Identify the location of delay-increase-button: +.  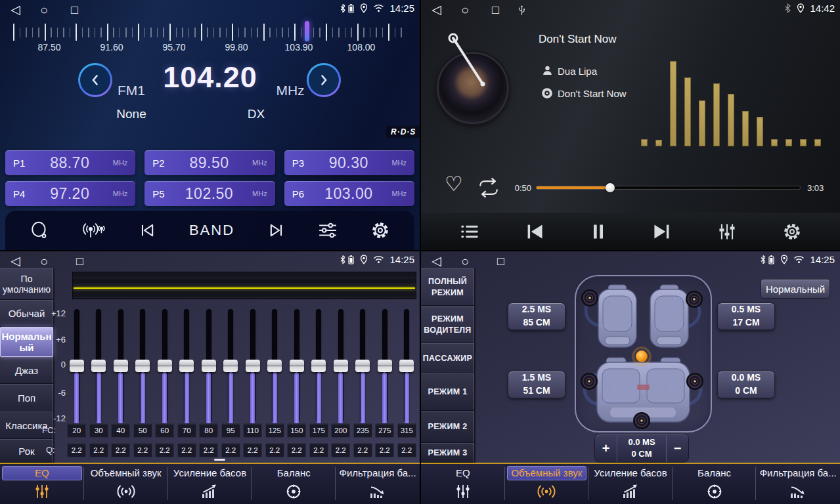
(606, 448).